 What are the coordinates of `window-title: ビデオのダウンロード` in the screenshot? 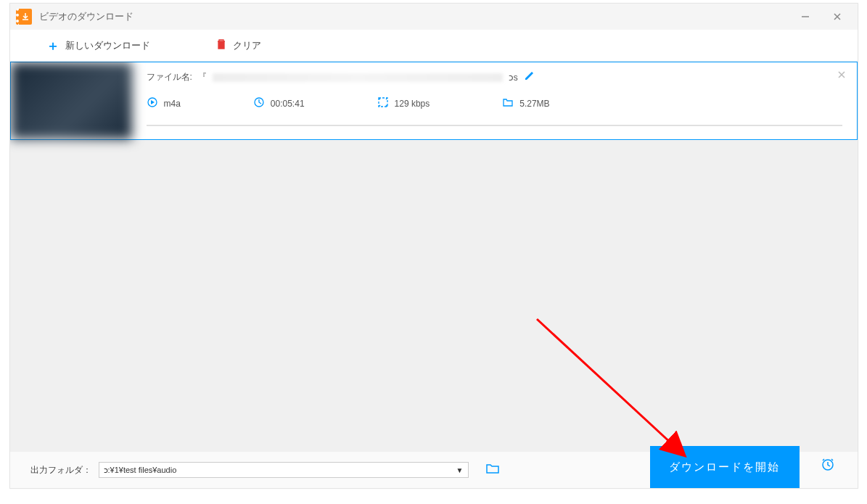 It's located at (419, 17).